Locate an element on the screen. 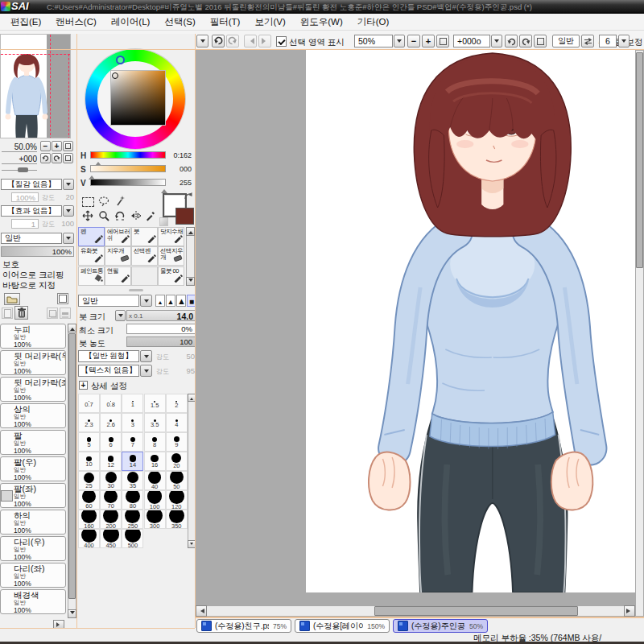 This screenshot has height=644, width=644. layer-option-checkbox: 이어으로 크리핑 is located at coordinates (38, 275).